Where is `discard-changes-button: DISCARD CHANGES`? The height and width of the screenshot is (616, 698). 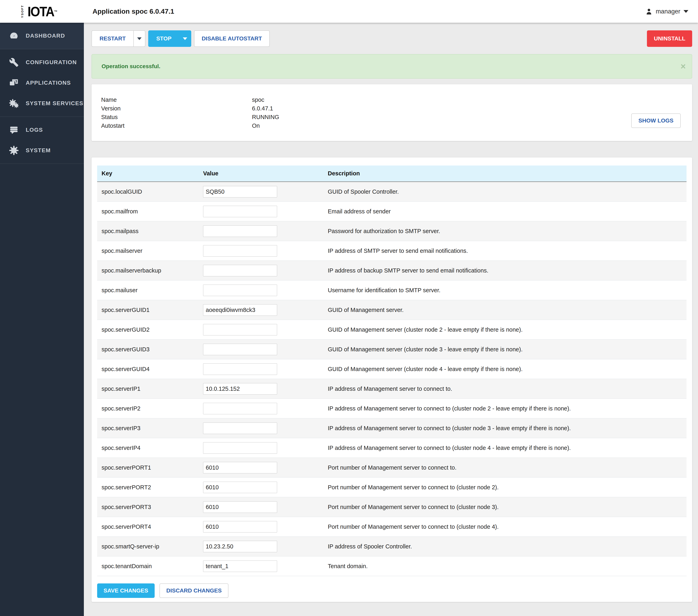
discard-changes-button: DISCARD CHANGES is located at coordinates (194, 591).